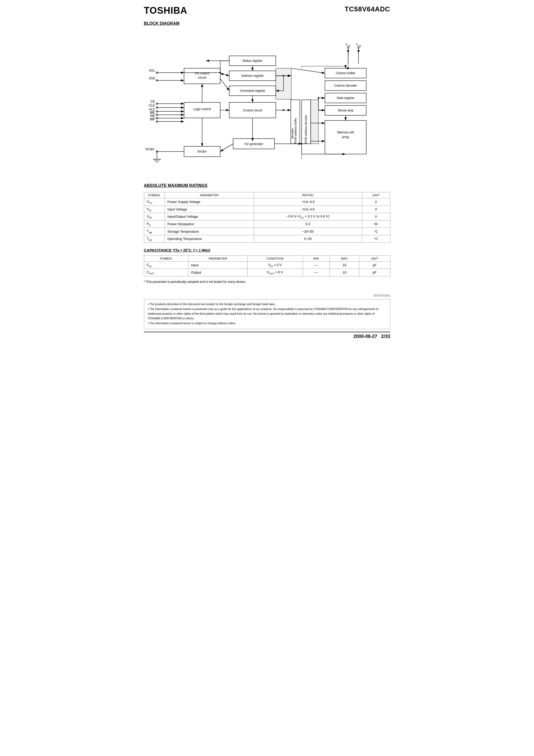  What do you see at coordinates (346, 137) in the screenshot?
I see `svg-text: array` at bounding box center [346, 137].